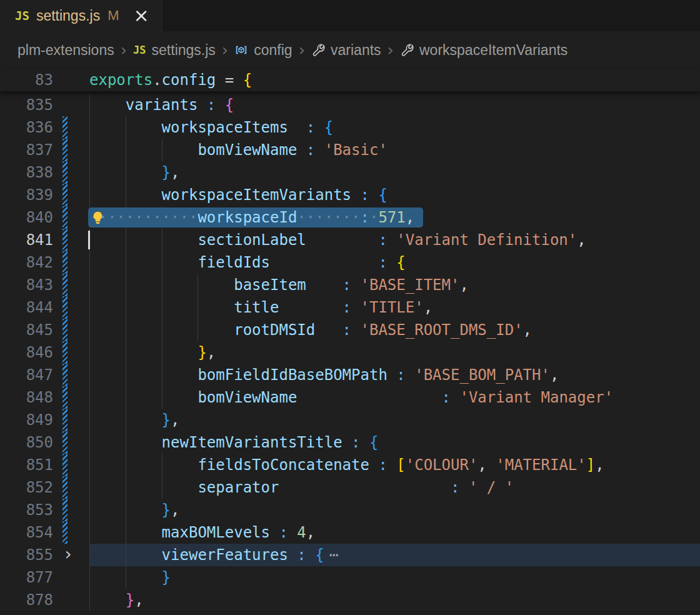  Describe the element at coordinates (395, 488) in the screenshot. I see `code-line-content: separator : ' / '` at that location.